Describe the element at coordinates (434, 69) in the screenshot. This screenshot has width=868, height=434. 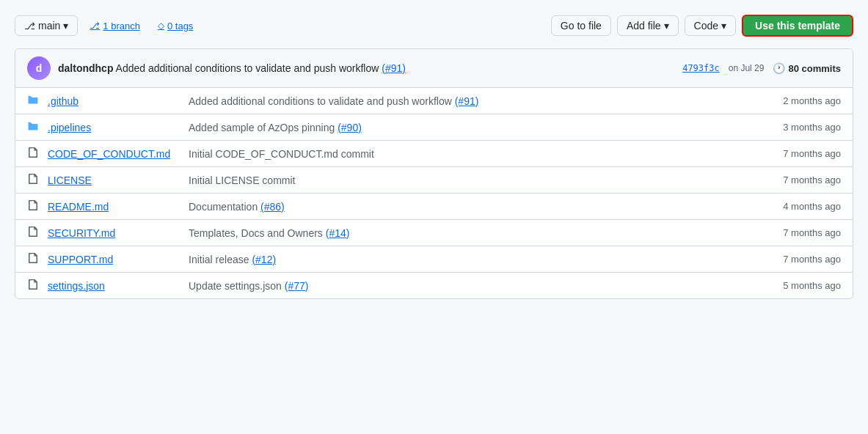
I see `commit-header: d daltondhcp Added additional conditions…` at that location.